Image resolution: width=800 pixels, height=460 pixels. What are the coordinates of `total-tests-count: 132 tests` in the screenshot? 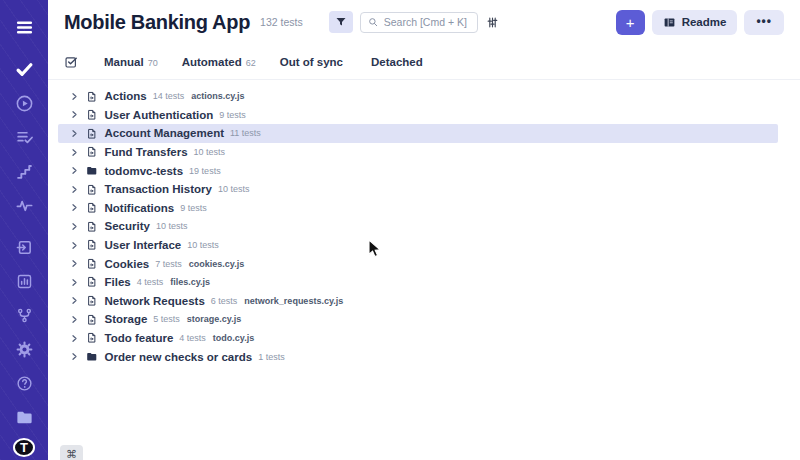 It's located at (282, 22).